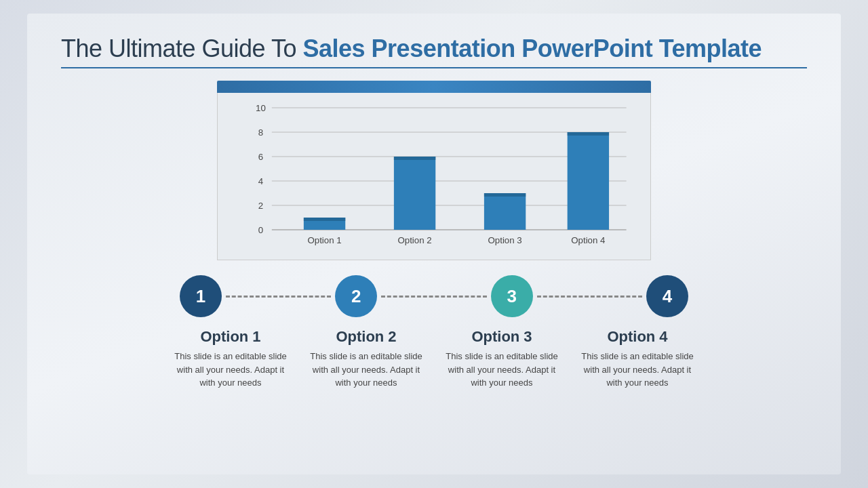  I want to click on step-circle-1: 1, so click(201, 296).